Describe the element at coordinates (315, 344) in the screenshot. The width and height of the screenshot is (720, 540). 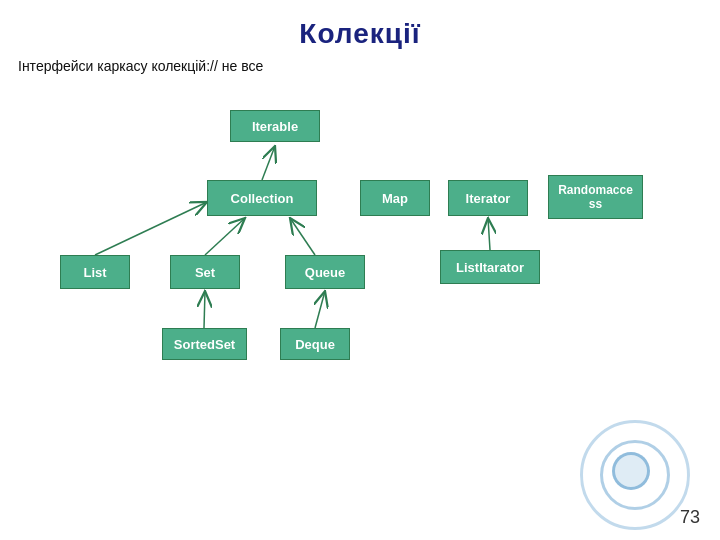
I see `node-deque: Deque` at that location.